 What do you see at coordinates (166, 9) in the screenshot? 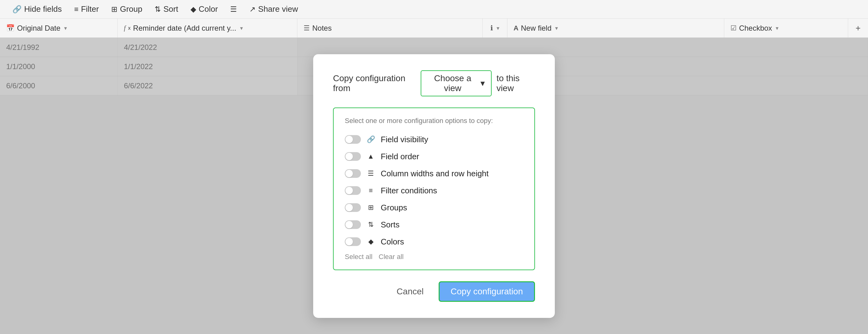
I see `toolbar-sort: ⇅ Sort` at bounding box center [166, 9].